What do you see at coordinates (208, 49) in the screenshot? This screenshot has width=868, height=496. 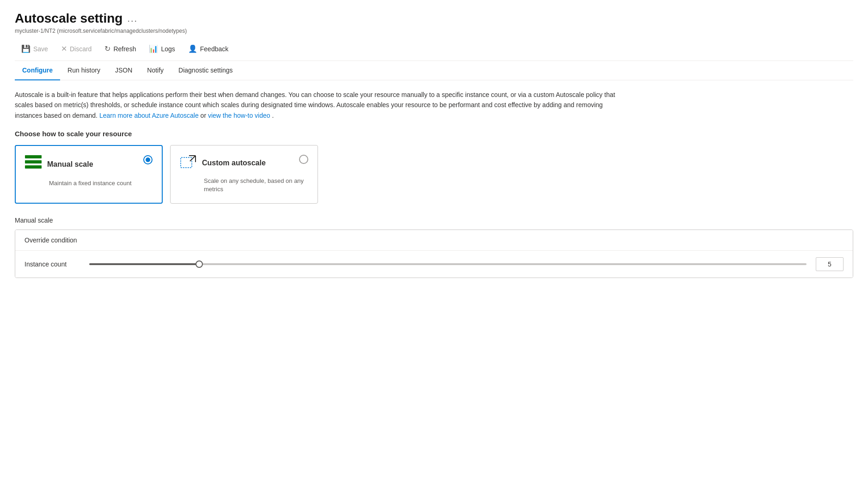 I see `feedback-button: 👤 Feedback` at bounding box center [208, 49].